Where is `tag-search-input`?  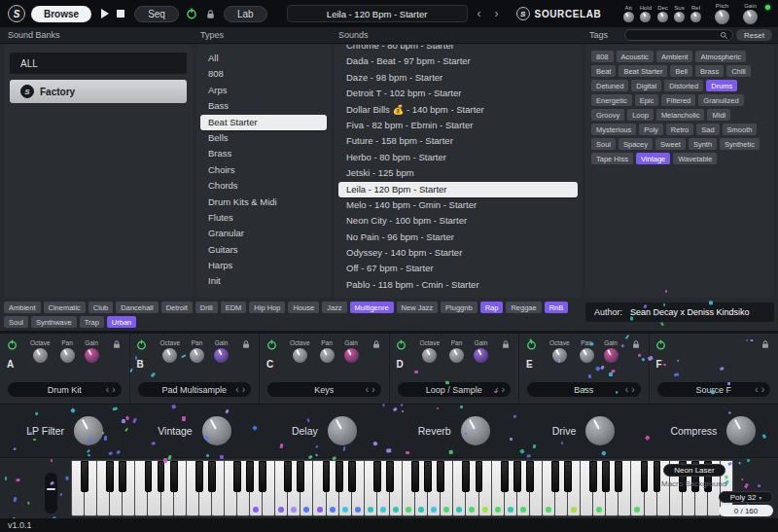
tag-search-input is located at coordinates (675, 35).